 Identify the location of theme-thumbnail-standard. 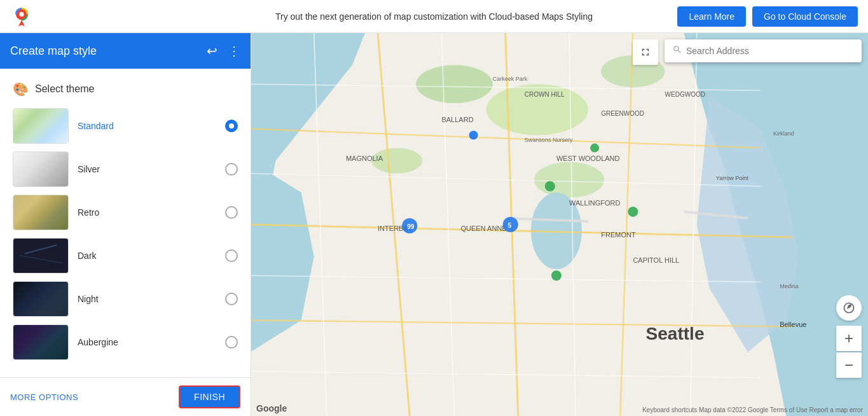
(41, 126).